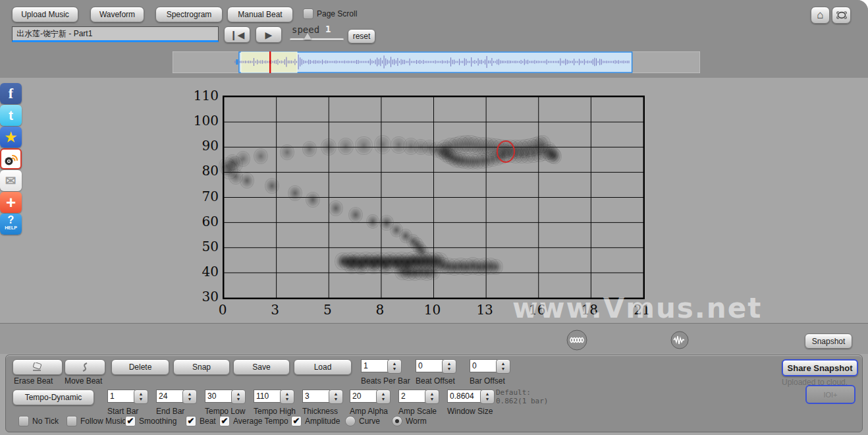 The height and width of the screenshot is (435, 868). Describe the element at coordinates (317, 40) in the screenshot. I see `speed-slider-track` at that location.